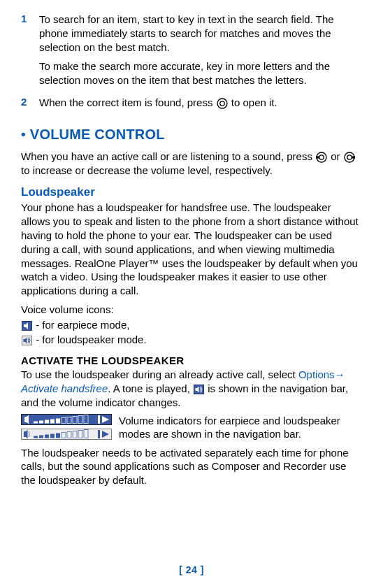 The height and width of the screenshot is (588, 383). I want to click on activate-heading: ACTIVATE THE LOUDSPEAKER, so click(192, 361).